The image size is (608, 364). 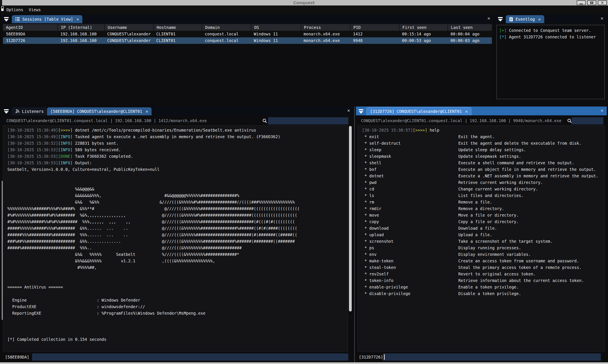 I want to click on menu-options: Options, so click(x=15, y=10).